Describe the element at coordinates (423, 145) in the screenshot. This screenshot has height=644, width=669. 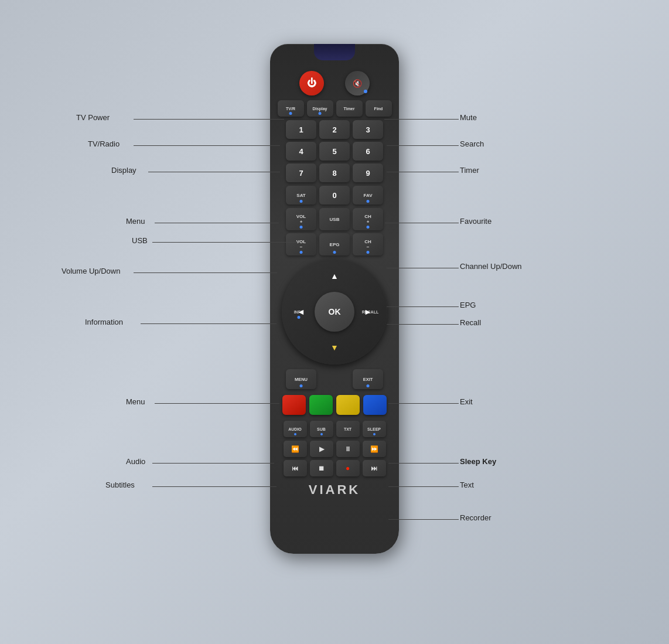
I see `line-search` at that location.